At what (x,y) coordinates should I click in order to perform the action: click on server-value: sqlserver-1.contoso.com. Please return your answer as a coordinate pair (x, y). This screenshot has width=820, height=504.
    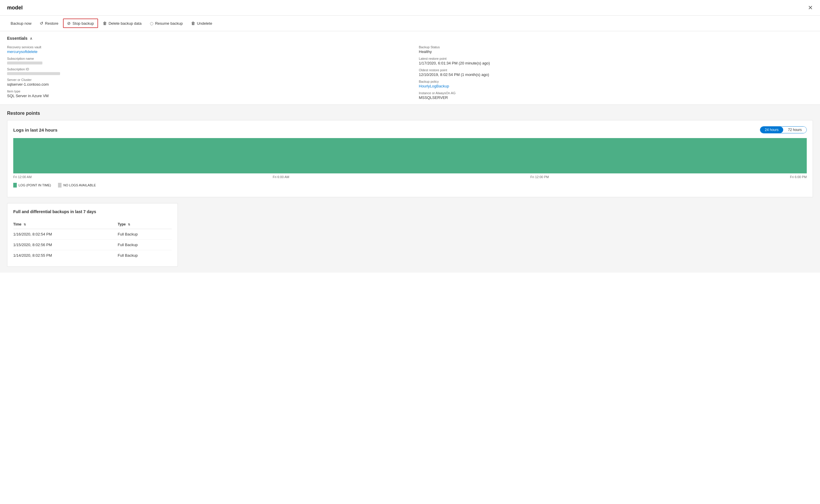
    Looking at the image, I should click on (204, 84).